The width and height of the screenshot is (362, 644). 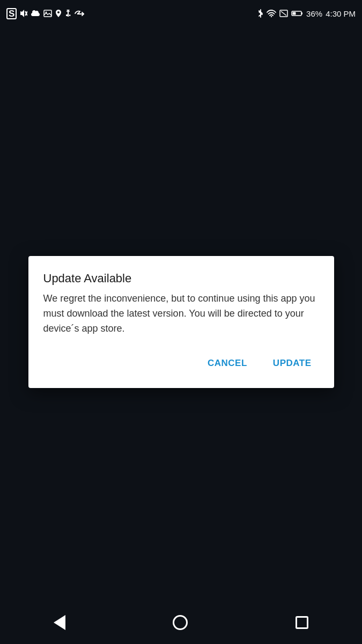 What do you see at coordinates (35, 13) in the screenshot?
I see `cloud-icon` at bounding box center [35, 13].